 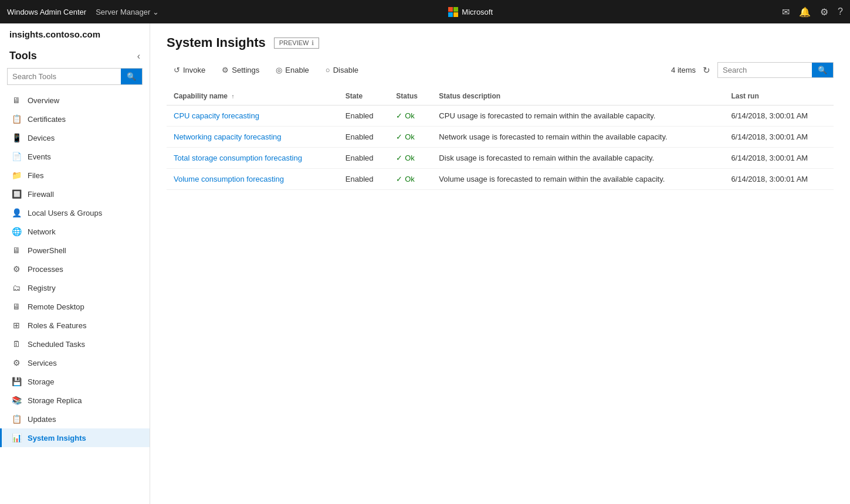 What do you see at coordinates (75, 269) in the screenshot?
I see `sidebar-item-processes: ⚙Processes` at bounding box center [75, 269].